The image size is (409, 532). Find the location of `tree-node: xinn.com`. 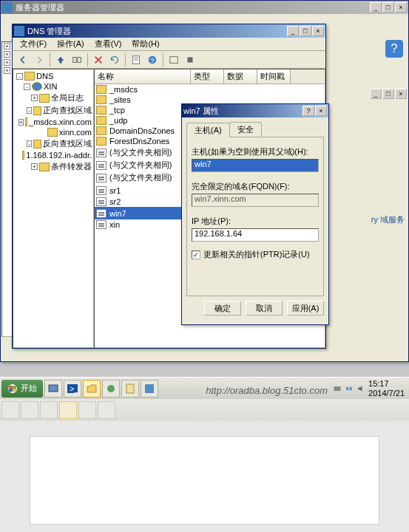

tree-node: xinn.com is located at coordinates (53, 132).